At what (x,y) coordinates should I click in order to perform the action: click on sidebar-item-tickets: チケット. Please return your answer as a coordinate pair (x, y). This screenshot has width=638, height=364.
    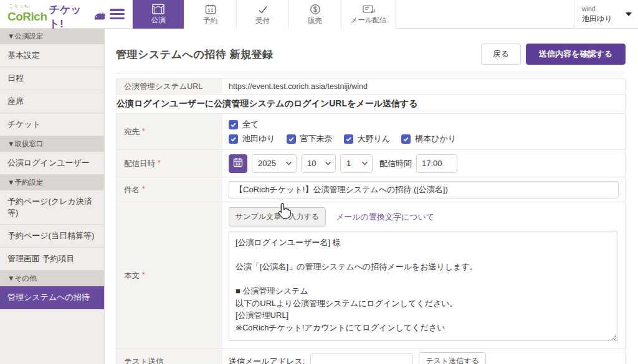
    Looking at the image, I should click on (52, 124).